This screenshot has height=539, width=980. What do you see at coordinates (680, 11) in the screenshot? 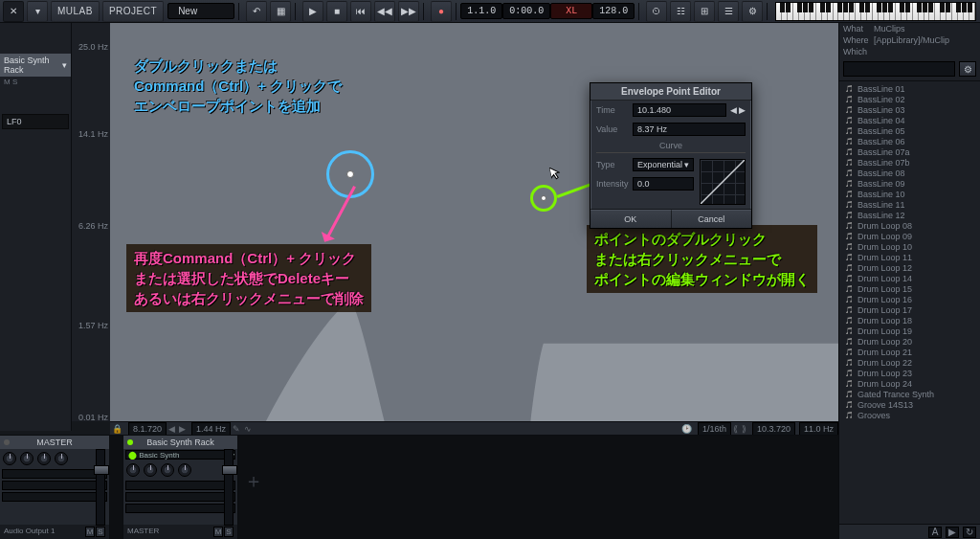
I see `mixer-button: ☷` at bounding box center [680, 11].